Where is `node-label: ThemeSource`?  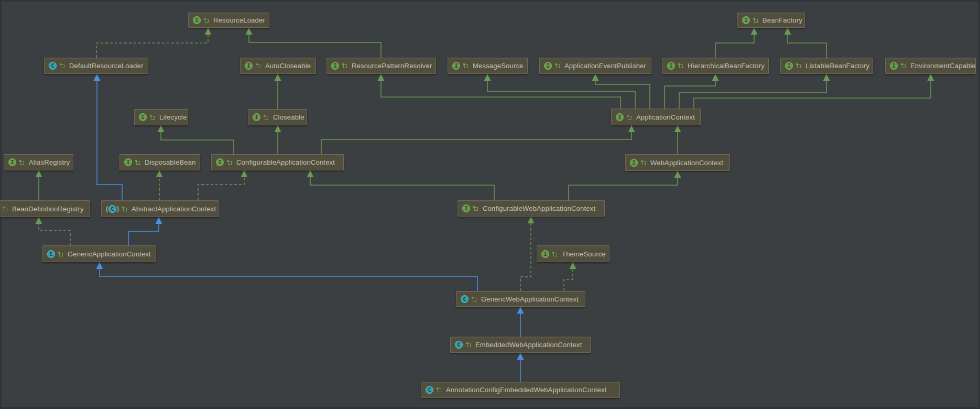
node-label: ThemeSource is located at coordinates (584, 254).